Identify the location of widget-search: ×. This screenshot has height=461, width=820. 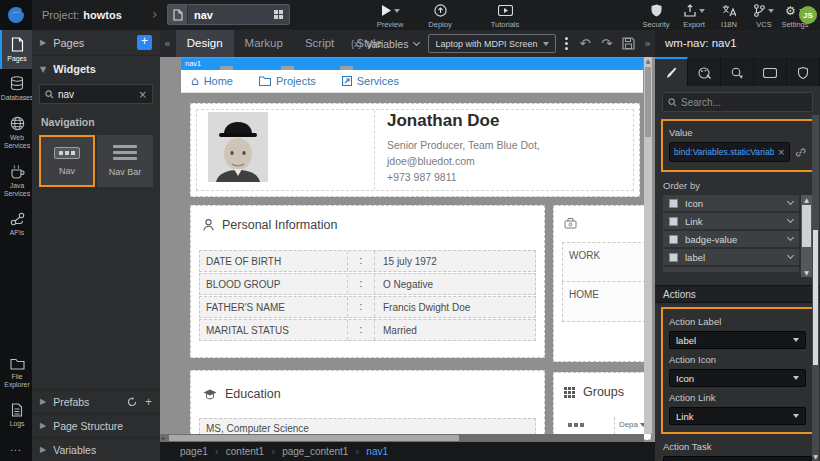
(96, 94).